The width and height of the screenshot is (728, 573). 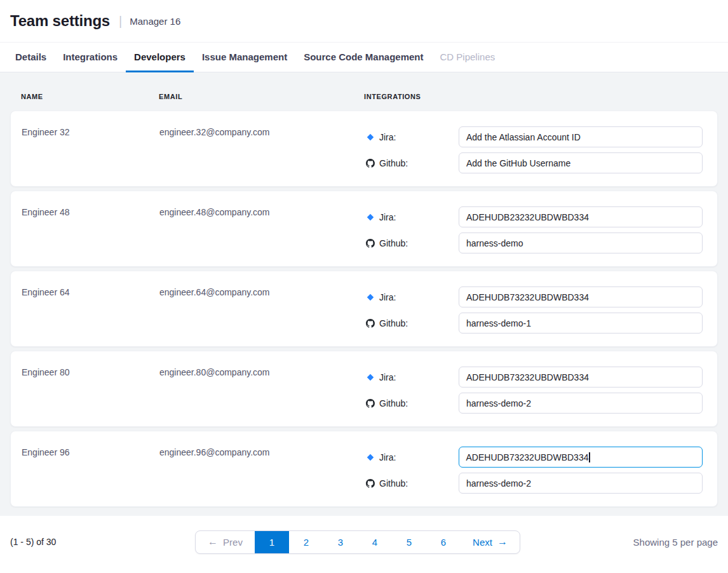 I want to click on per-page-text: Showing 5 per page, so click(x=673, y=543).